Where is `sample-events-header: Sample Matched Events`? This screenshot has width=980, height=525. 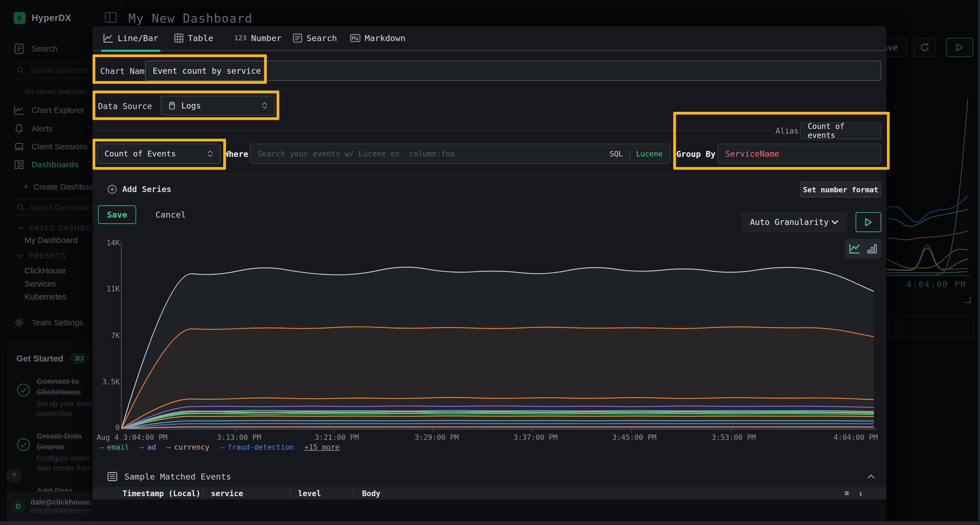
sample-events-header: Sample Matched Events is located at coordinates (170, 477).